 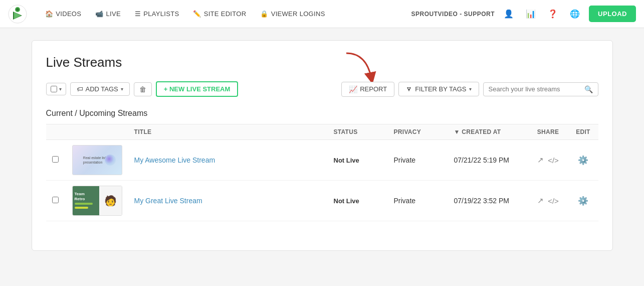 What do you see at coordinates (157, 14) in the screenshot?
I see `nav-playlists: ☰ PLAYLISTS` at bounding box center [157, 14].